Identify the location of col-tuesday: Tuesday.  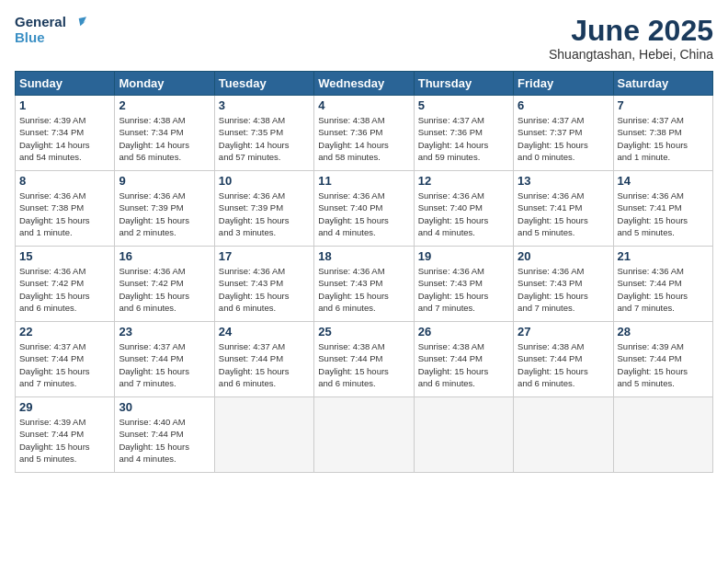
(264, 84).